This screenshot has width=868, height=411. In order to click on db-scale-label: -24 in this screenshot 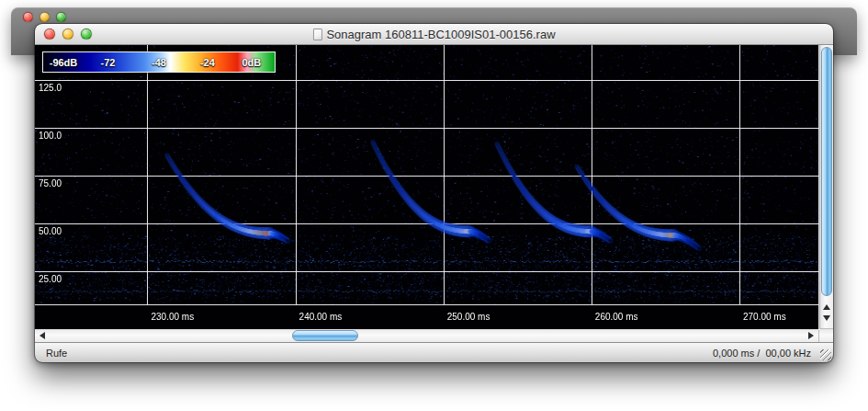, I will do `click(208, 63)`.